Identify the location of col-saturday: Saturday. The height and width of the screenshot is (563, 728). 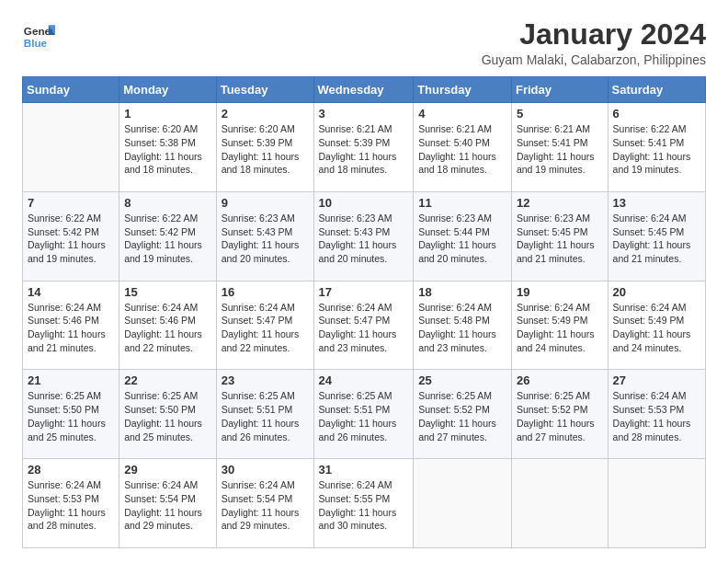
(656, 90).